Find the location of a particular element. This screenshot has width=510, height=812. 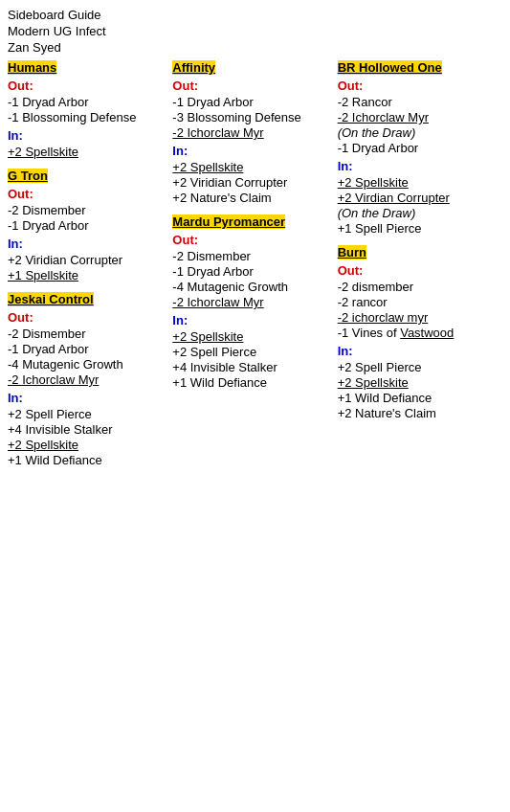

header-author: Zan Syed is located at coordinates (255, 48).